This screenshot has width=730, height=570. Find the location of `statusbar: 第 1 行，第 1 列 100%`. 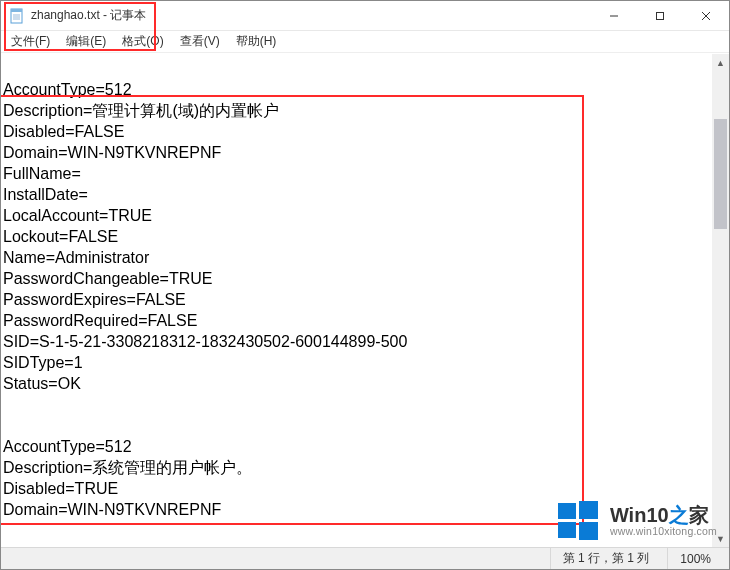

statusbar: 第 1 行，第 1 列 100% is located at coordinates (365, 558).